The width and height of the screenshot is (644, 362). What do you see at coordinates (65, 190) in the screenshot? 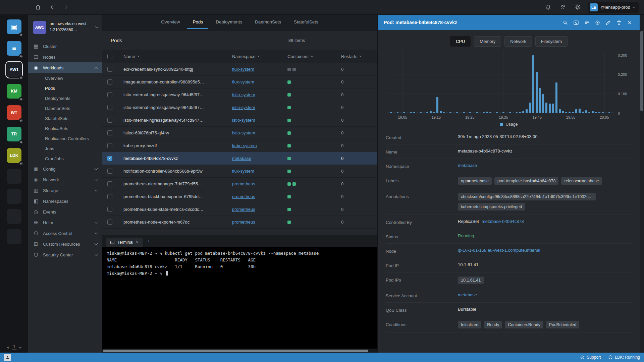
I see `sidebar-item-storage: ▥Storage` at bounding box center [65, 190].